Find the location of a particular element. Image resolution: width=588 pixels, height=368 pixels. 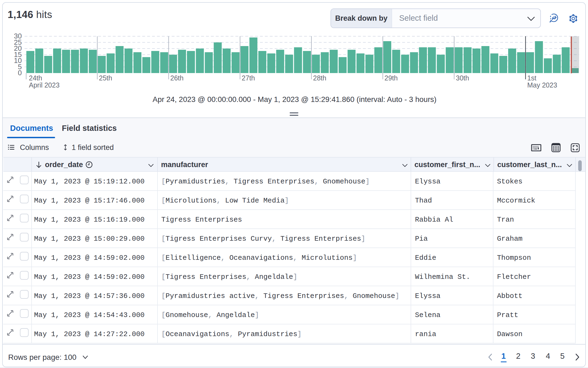

svg-text: 25th is located at coordinates (106, 78).